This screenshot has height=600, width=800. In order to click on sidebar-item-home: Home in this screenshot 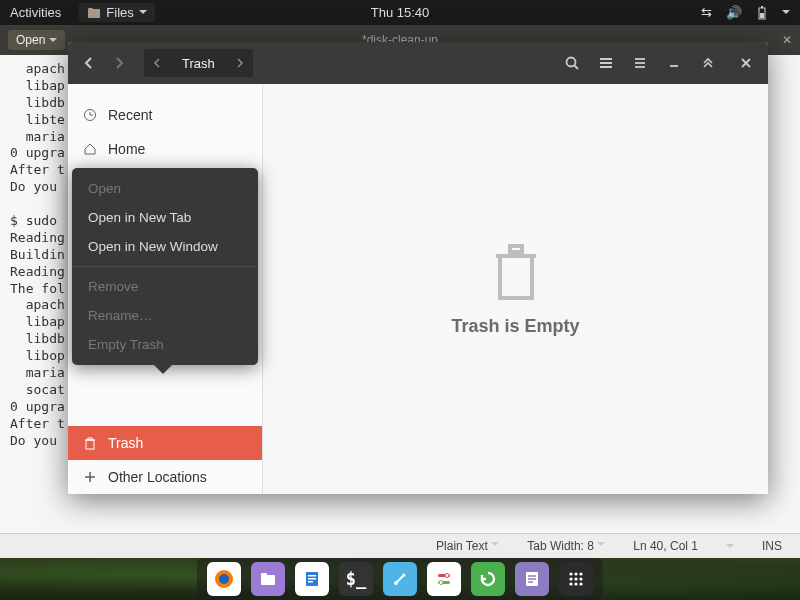, I will do `click(165, 149)`.